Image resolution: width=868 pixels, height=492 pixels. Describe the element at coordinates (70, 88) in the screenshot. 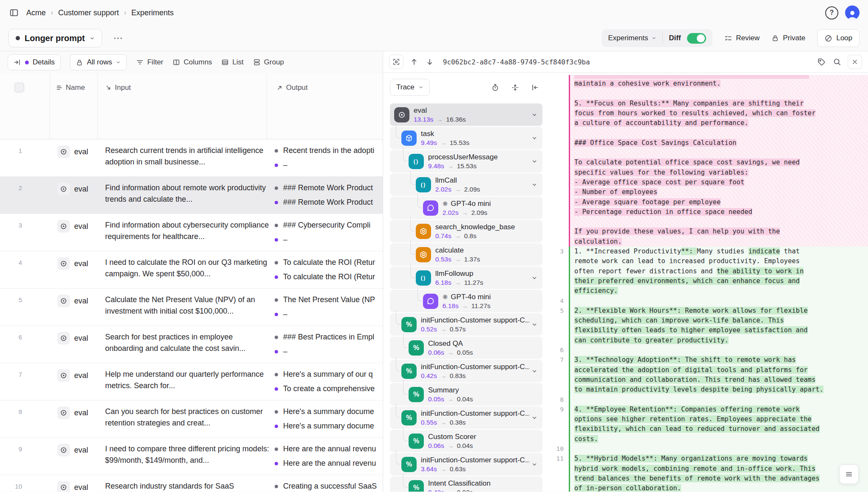

I see `column-header-name: Name` at that location.